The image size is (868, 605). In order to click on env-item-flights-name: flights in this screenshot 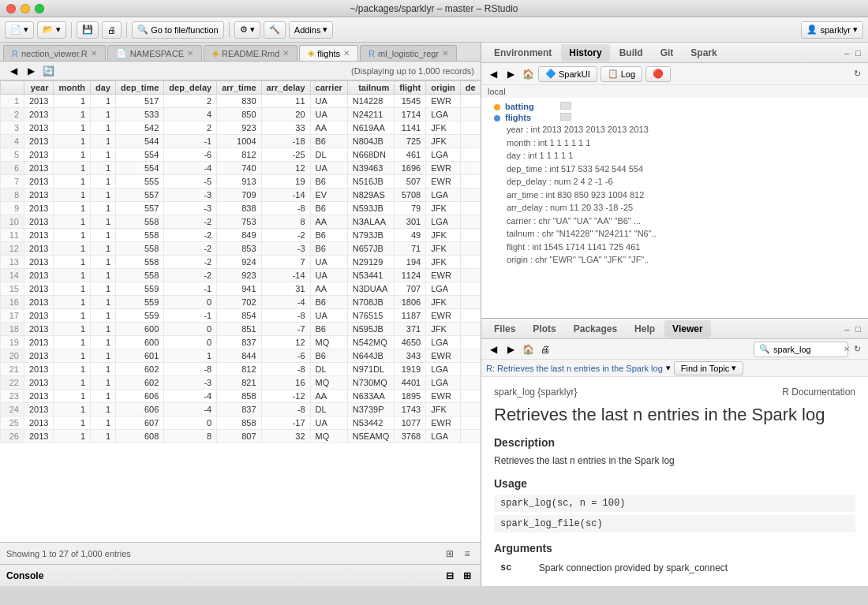, I will do `click(526, 118)`.